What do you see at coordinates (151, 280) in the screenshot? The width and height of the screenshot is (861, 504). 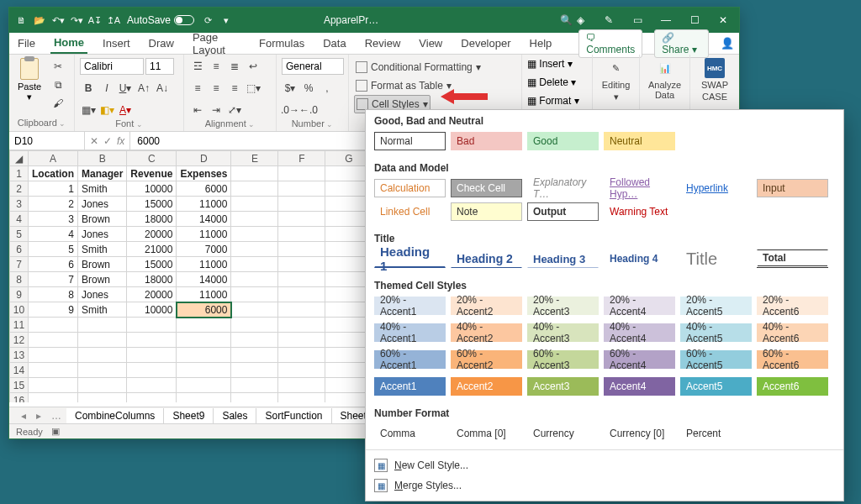 I see `cell: 18000` at bounding box center [151, 280].